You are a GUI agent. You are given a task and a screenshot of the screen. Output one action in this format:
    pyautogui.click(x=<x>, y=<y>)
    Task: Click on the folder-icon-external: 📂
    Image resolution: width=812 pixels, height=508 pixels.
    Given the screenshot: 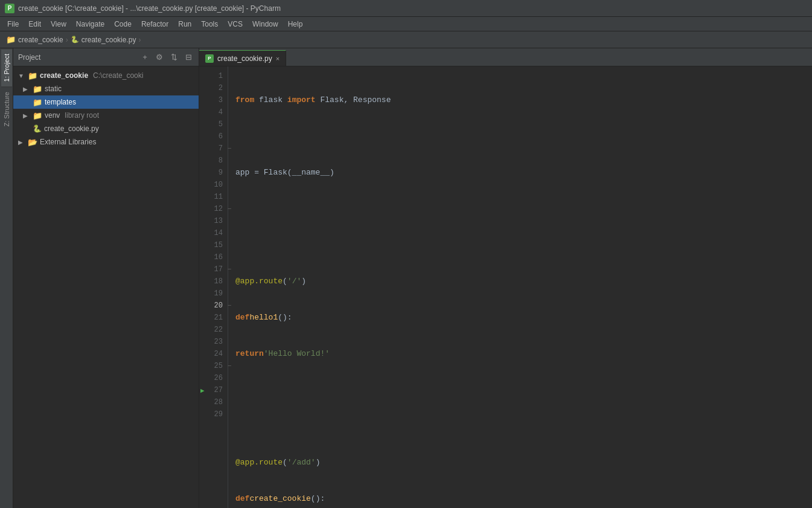 What is the action you would take?
    pyautogui.click(x=33, y=143)
    